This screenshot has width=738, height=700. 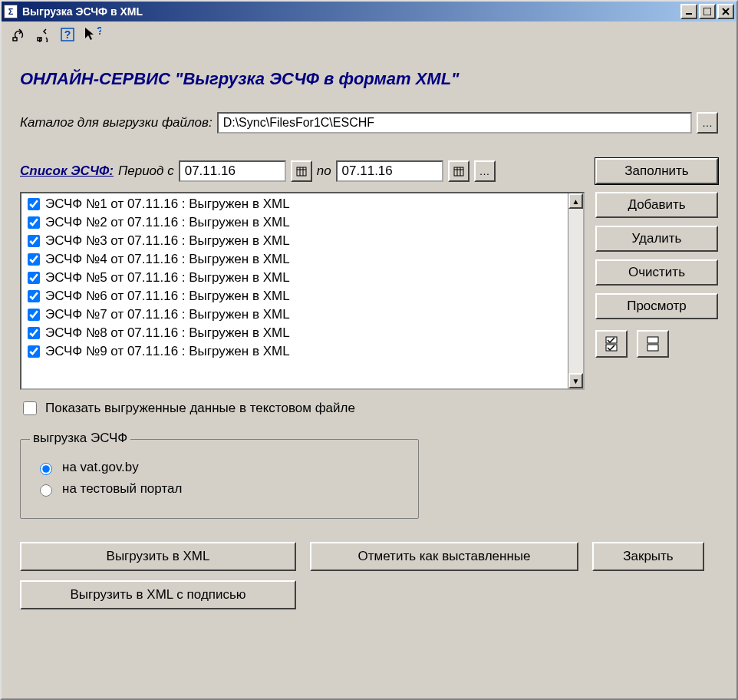 What do you see at coordinates (369, 123) in the screenshot?
I see `catalog-row: Каталог для выгрузки файлов: …` at bounding box center [369, 123].